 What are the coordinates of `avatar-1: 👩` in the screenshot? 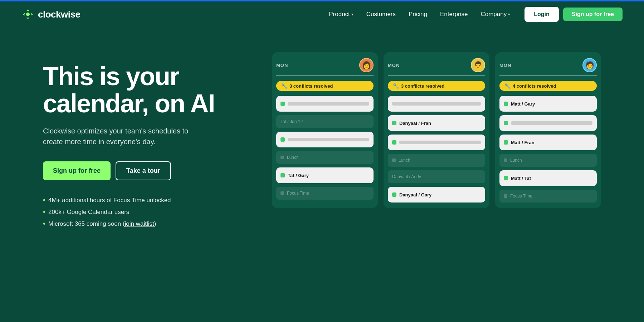 It's located at (366, 65).